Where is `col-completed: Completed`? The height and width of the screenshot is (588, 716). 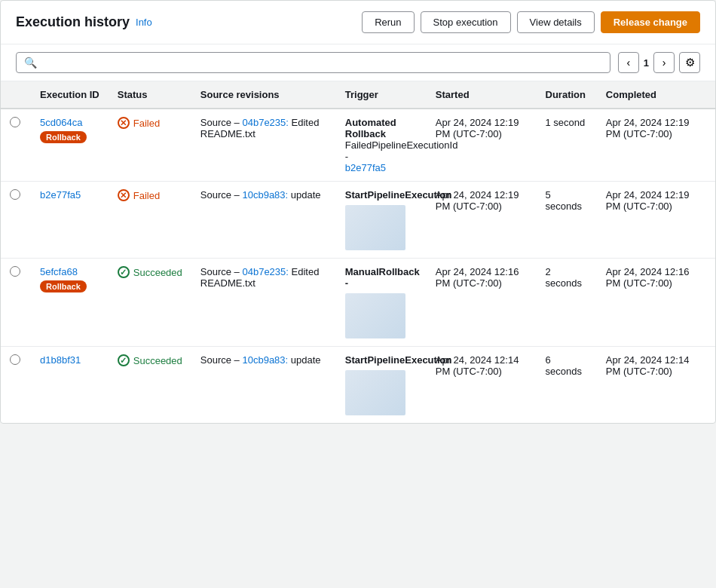
col-completed: Completed is located at coordinates (656, 95).